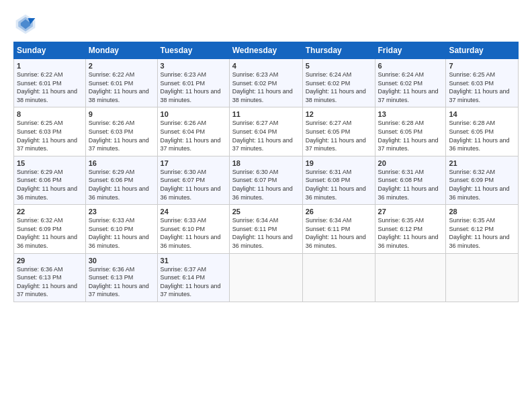 The height and width of the screenshot is (411, 532). I want to click on day-number: 30, so click(122, 261).